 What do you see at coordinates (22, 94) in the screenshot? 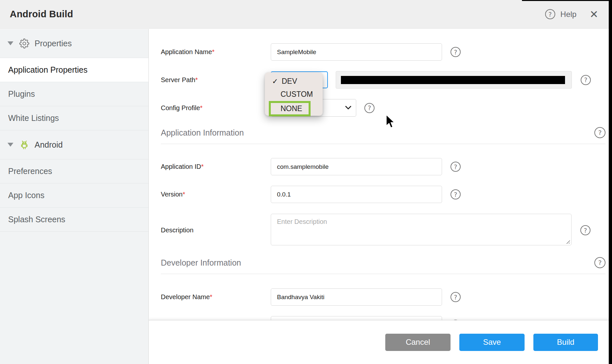
I see `sidebar-item-label: Plugins` at bounding box center [22, 94].